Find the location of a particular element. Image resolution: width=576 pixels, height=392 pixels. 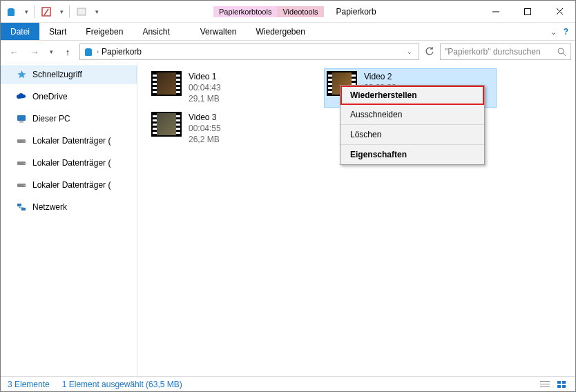

tab-playback: Wiedergeben is located at coordinates (280, 32).